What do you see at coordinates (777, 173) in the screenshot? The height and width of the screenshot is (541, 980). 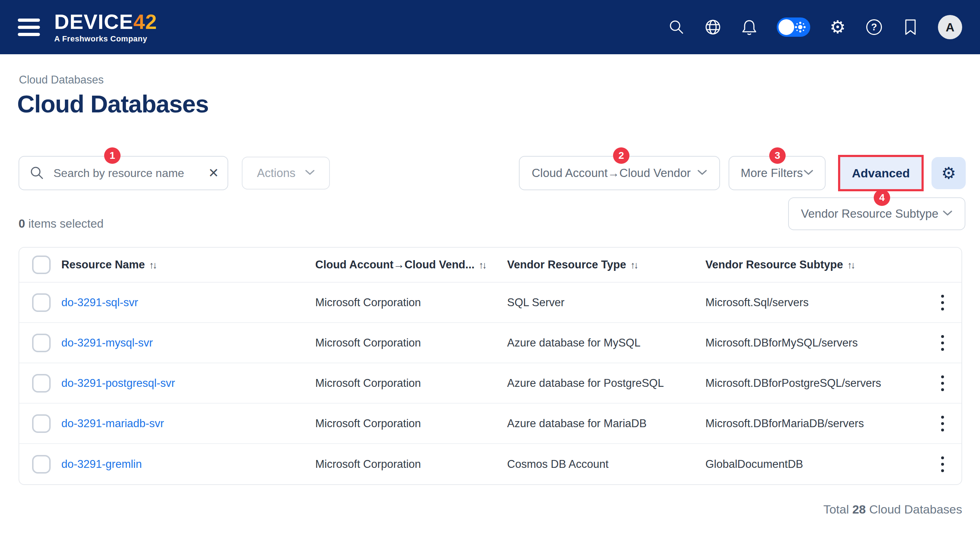 I see `more-filters-dropdown: More Filters 3` at bounding box center [777, 173].